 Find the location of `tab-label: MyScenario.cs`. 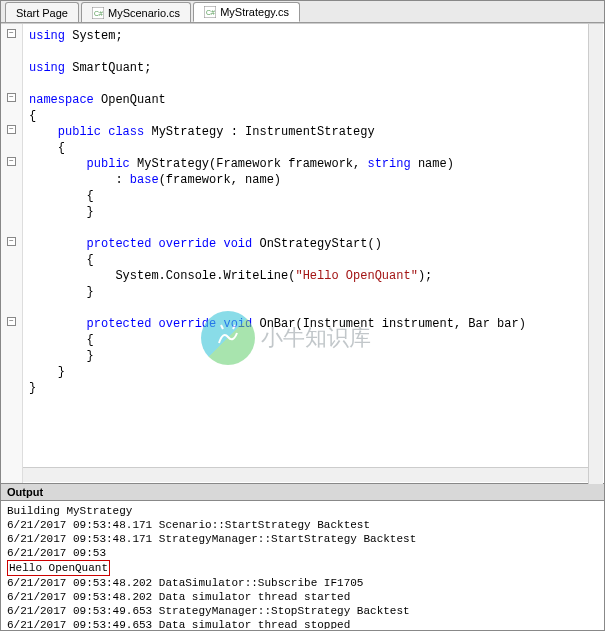

tab-label: MyScenario.cs is located at coordinates (144, 13).